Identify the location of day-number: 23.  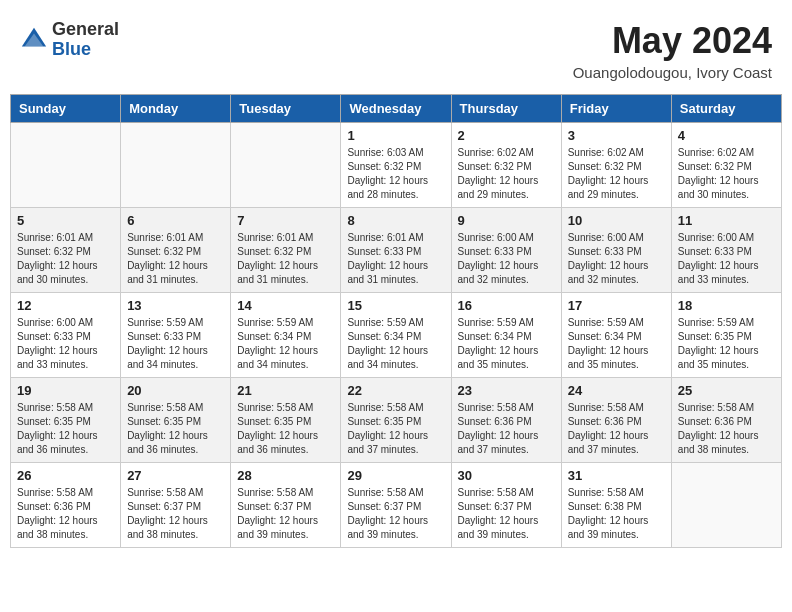
(506, 390).